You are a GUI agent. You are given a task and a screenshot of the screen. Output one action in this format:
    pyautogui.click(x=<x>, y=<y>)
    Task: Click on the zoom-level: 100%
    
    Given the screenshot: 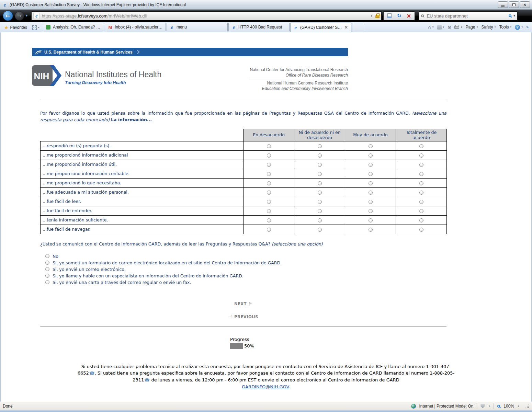 What is the action you would take?
    pyautogui.click(x=509, y=406)
    